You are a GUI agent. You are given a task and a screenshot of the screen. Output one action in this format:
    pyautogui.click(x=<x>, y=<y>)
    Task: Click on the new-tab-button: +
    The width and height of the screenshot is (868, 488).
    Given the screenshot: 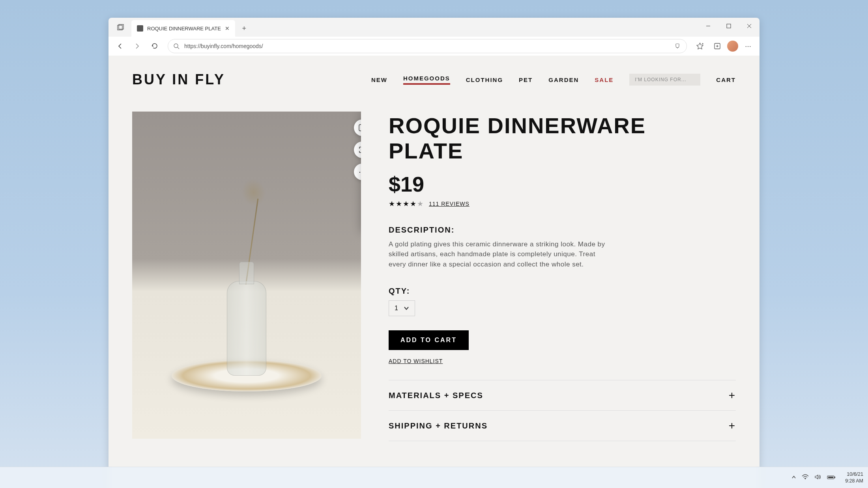 What is the action you would take?
    pyautogui.click(x=244, y=28)
    